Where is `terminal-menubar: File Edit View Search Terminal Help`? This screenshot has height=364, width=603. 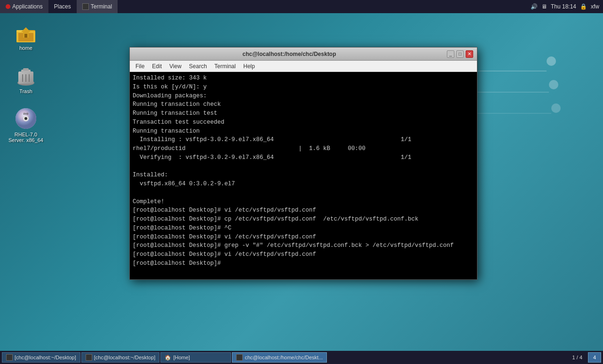
terminal-menubar: File Edit View Search Terminal Help is located at coordinates (303, 66).